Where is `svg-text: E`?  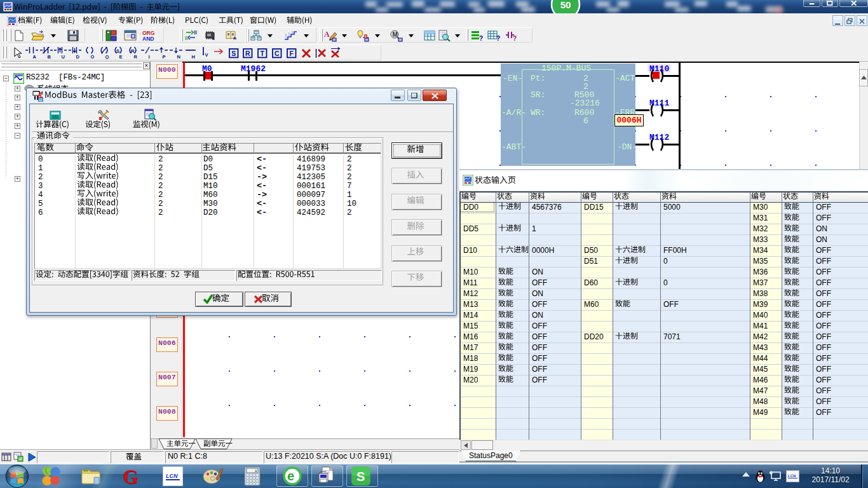
svg-text: E is located at coordinates (121, 57).